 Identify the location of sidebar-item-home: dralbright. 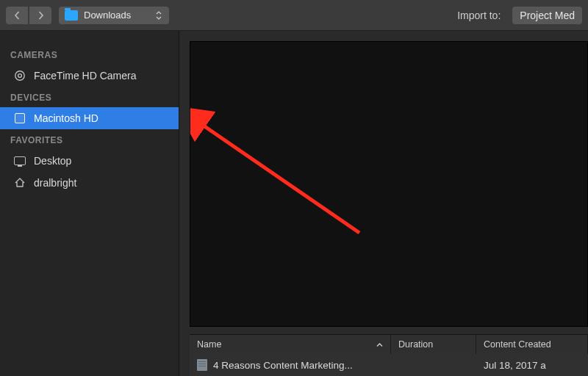
(90, 183).